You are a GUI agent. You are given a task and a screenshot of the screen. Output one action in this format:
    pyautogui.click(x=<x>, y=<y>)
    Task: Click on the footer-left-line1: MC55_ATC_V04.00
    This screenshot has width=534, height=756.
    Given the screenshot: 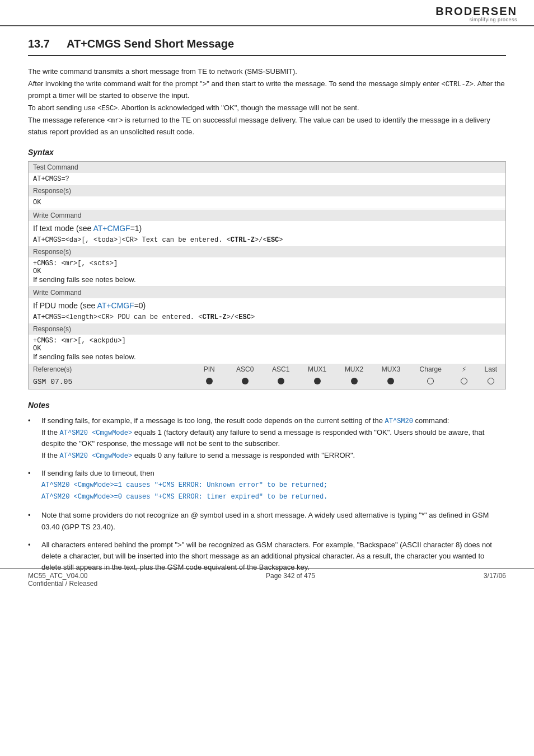 What is the action you would take?
    pyautogui.click(x=63, y=576)
    